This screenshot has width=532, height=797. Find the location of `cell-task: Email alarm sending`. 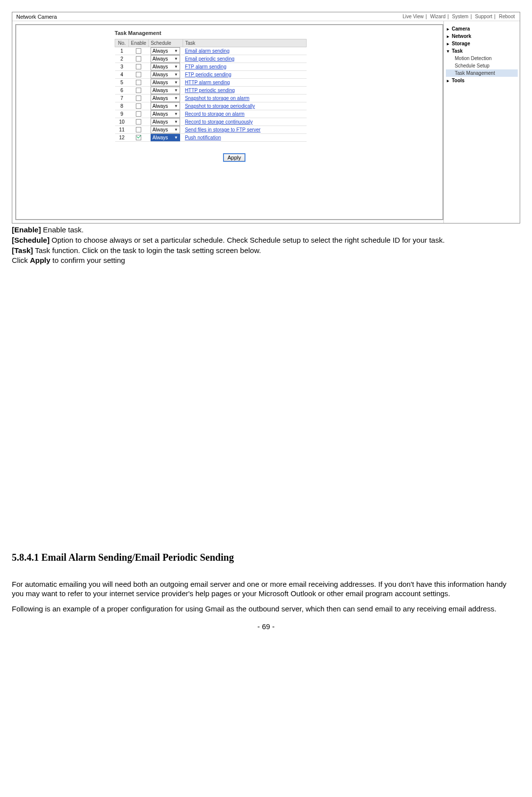

cell-task: Email alarm sending is located at coordinates (245, 51).